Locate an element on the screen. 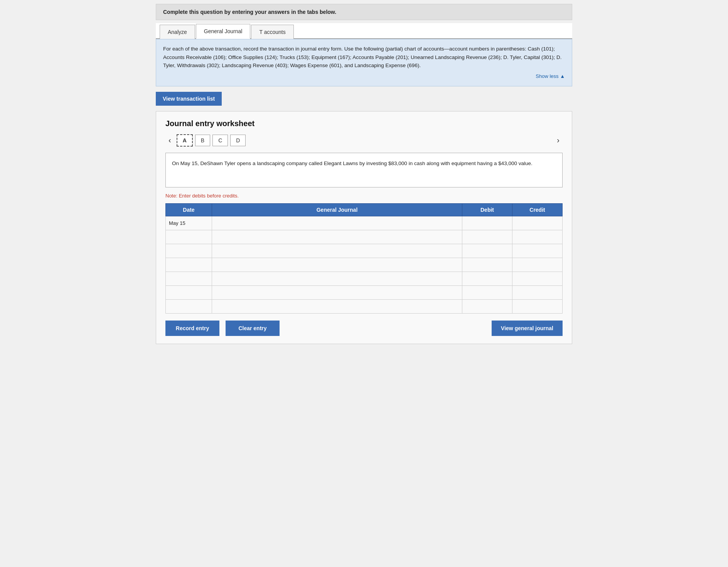 The width and height of the screenshot is (728, 567). record-entry-button: Record entry is located at coordinates (192, 328).